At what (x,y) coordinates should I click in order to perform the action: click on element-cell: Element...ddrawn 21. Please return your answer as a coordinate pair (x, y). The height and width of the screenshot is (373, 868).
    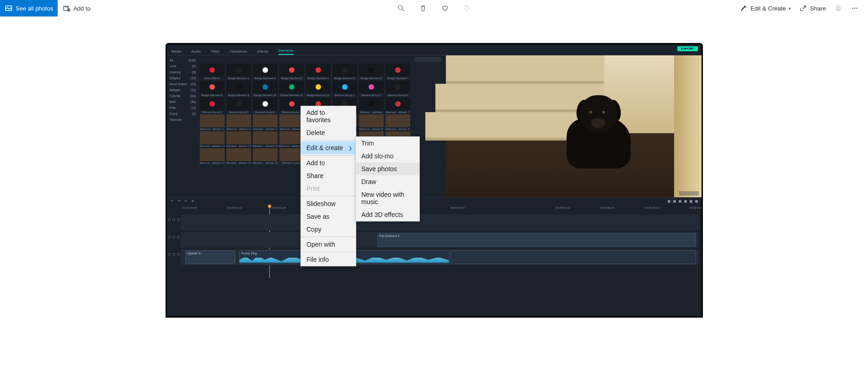
    Looking at the image, I should click on (265, 157).